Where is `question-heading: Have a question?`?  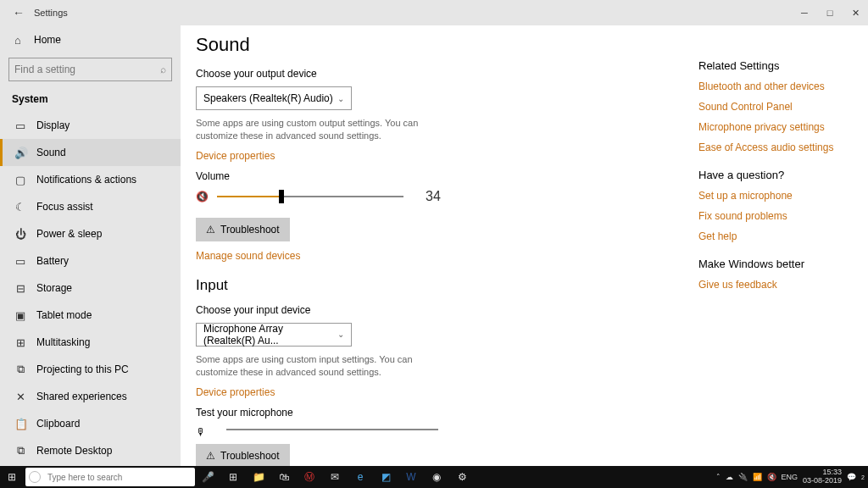
question-heading: Have a question? is located at coordinates (775, 175).